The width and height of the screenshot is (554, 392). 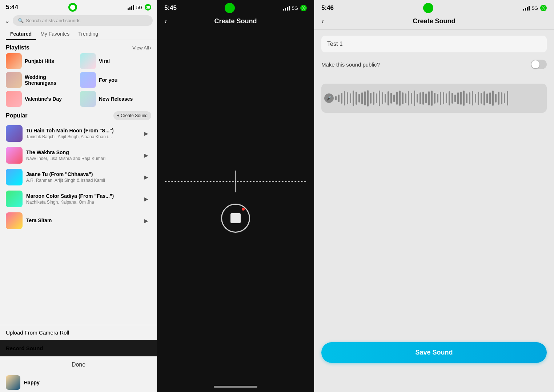 What do you see at coordinates (350, 65) in the screenshot?
I see `toggle-label: Make this sound public?` at bounding box center [350, 65].